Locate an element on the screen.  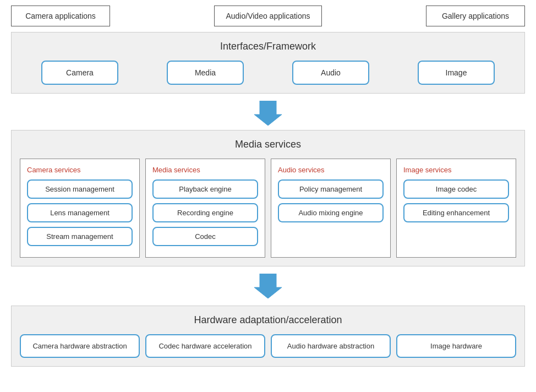
image-codec-item: Image codec is located at coordinates (456, 189).